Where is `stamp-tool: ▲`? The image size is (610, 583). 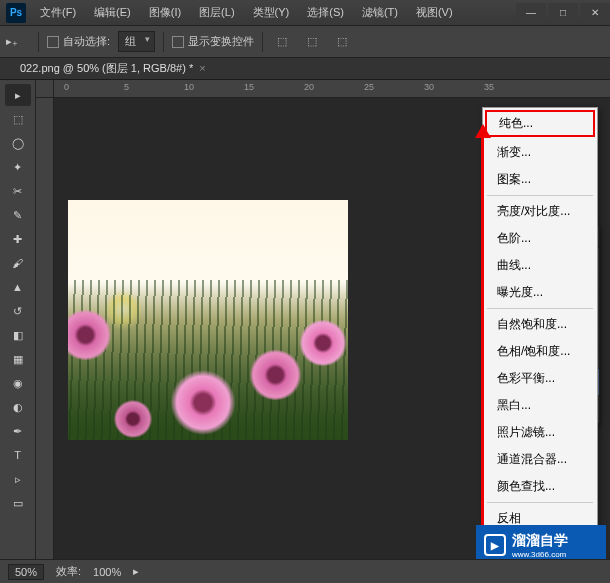 stamp-tool: ▲ is located at coordinates (18, 287).